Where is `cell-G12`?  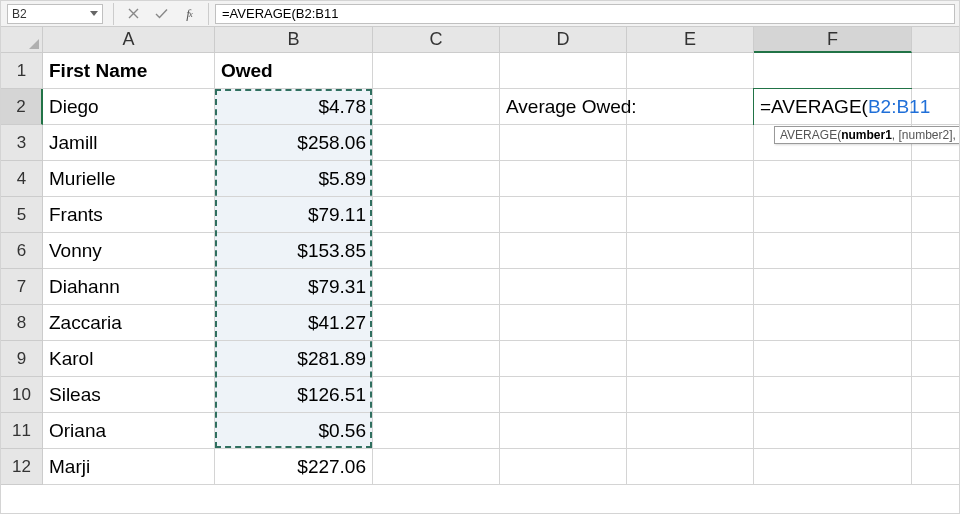
cell-G12 is located at coordinates (936, 467).